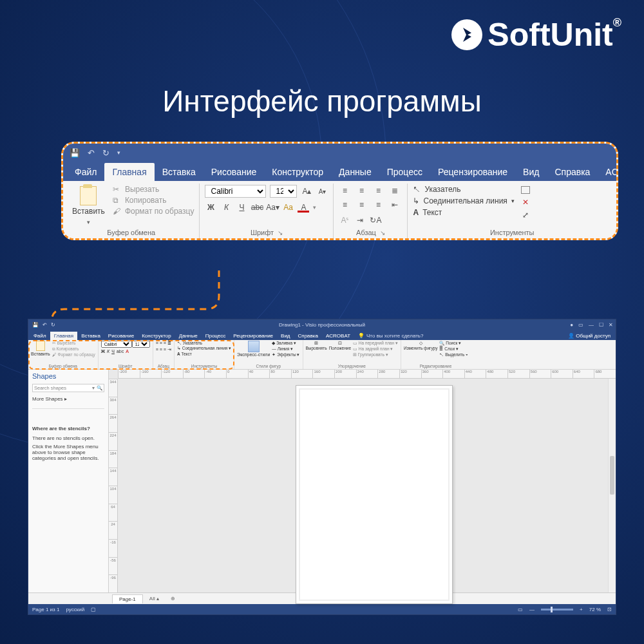 The image size is (644, 644). I want to click on more-shapes-menu: More Shapes ▸, so click(68, 399).